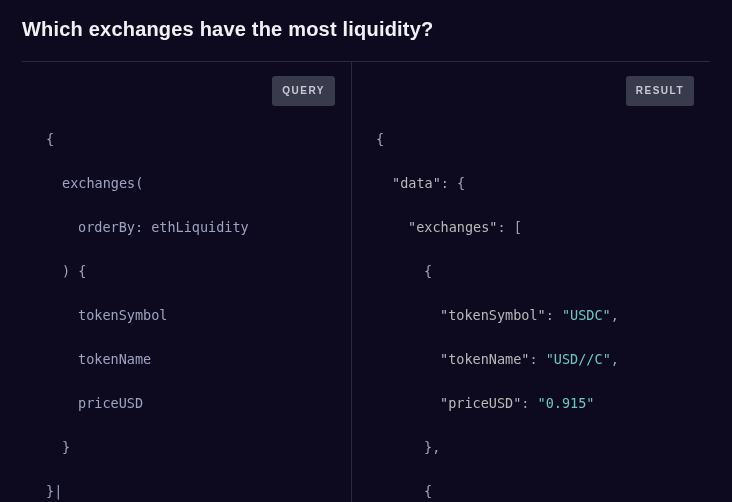 This screenshot has height=502, width=732. I want to click on cursor: |, so click(58, 491).